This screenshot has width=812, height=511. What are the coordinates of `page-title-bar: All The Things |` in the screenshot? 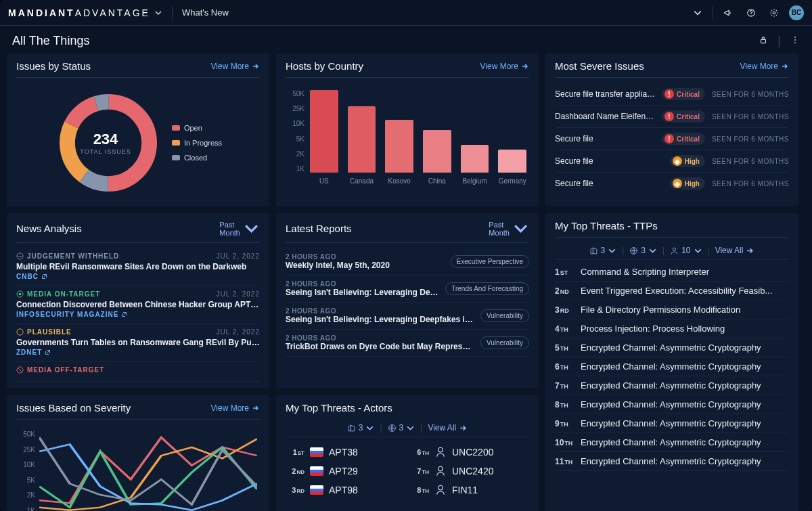 It's located at (406, 39).